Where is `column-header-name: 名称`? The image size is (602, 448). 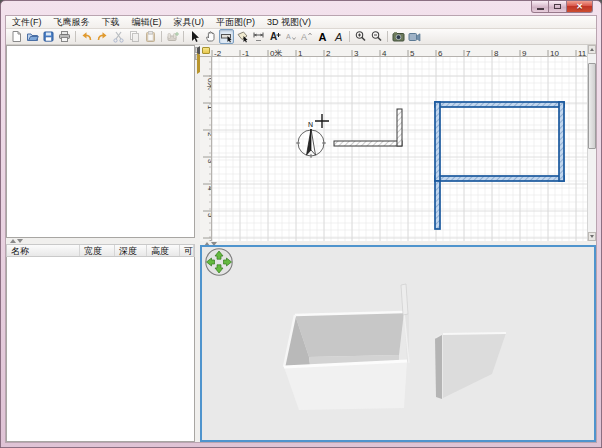 column-header-name: 名称 is located at coordinates (44, 250).